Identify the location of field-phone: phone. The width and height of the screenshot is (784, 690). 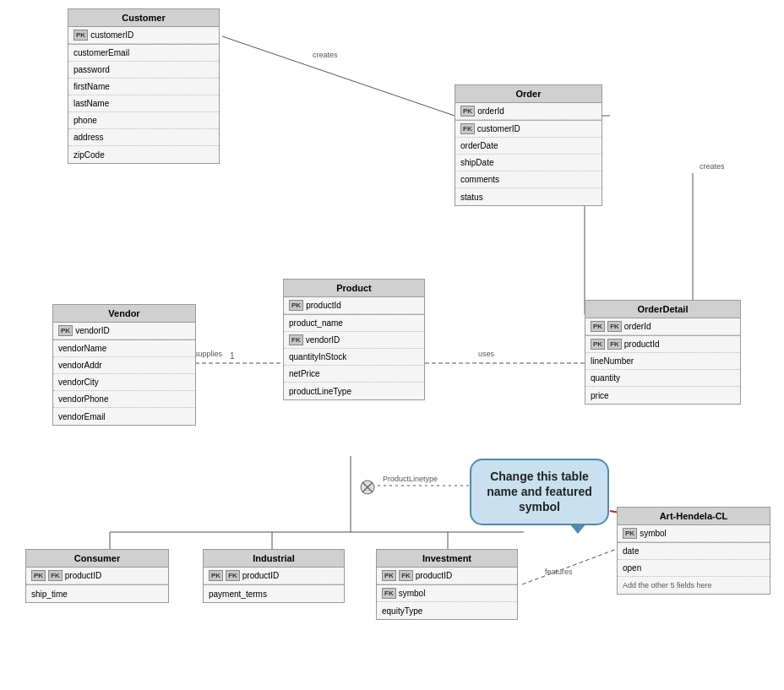
(144, 121).